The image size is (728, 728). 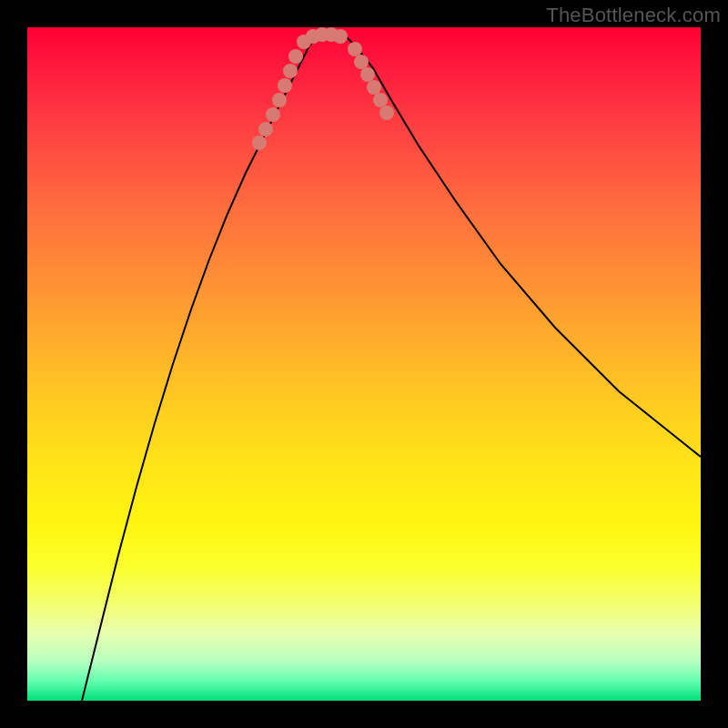 What do you see at coordinates (633, 15) in the screenshot?
I see `attribution-text: TheBottleneck.com` at bounding box center [633, 15].